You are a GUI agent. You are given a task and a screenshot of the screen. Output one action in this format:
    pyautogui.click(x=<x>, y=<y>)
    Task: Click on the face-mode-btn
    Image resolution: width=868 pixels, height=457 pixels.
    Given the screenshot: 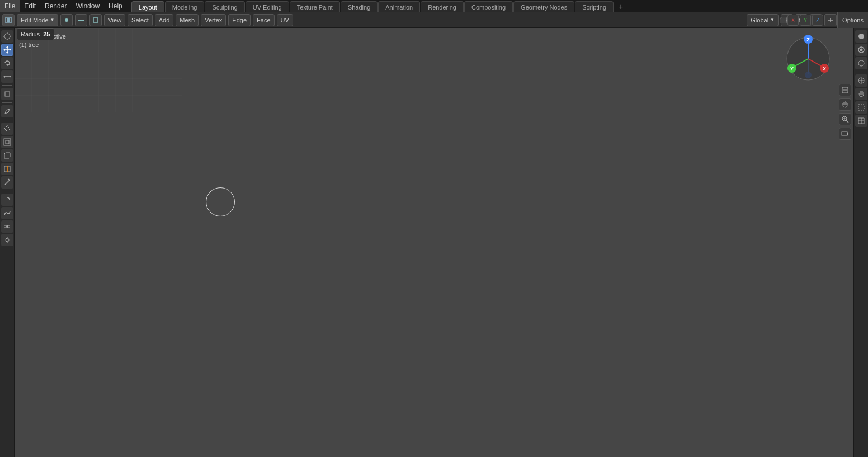 What is the action you would take?
    pyautogui.click(x=96, y=20)
    